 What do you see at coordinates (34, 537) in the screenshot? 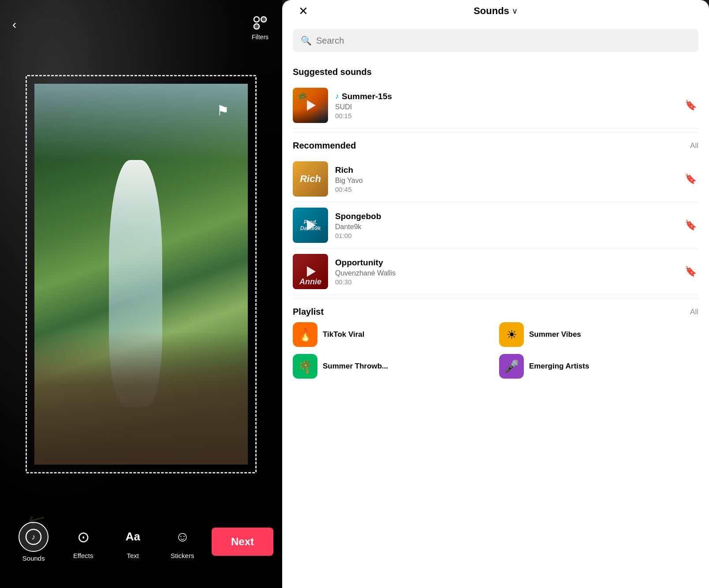
I see `sounds-icon: ♪` at bounding box center [34, 537].